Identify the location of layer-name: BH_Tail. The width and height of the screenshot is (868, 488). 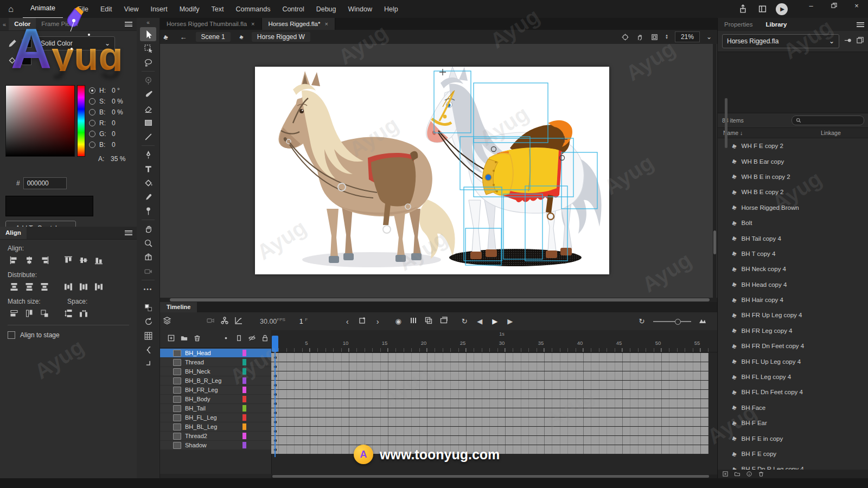
(214, 408).